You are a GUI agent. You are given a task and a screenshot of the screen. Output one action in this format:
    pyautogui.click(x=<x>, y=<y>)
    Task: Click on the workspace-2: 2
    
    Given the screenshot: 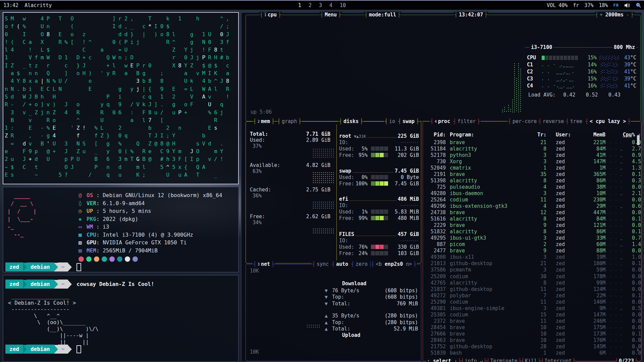 What is the action you would take?
    pyautogui.click(x=310, y=5)
    